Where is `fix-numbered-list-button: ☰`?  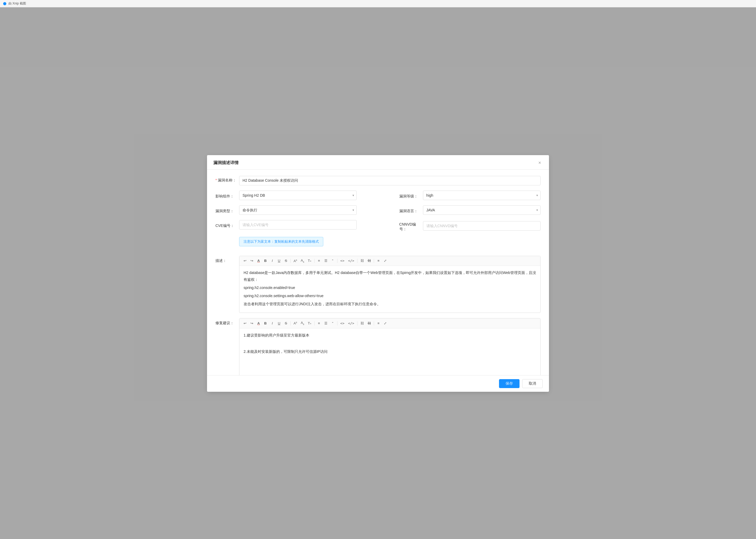
fix-numbered-list-button: ☰ is located at coordinates (326, 323).